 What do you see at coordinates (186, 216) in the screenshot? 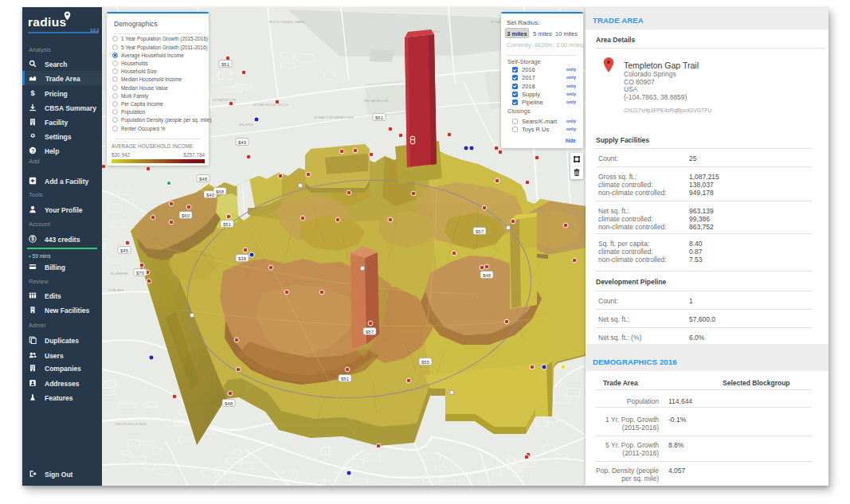
I see `svg-text: $60` at bounding box center [186, 216].